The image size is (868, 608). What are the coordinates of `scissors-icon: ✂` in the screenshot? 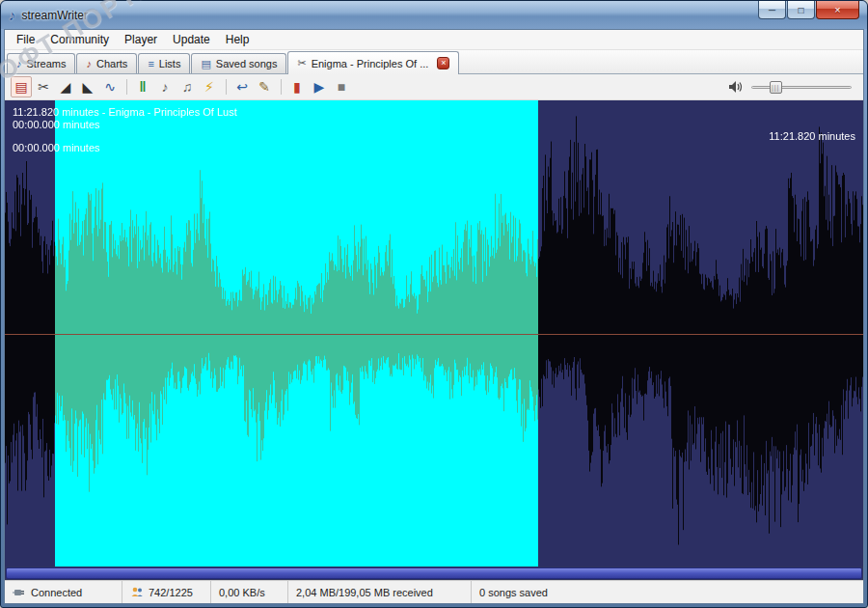 It's located at (301, 64).